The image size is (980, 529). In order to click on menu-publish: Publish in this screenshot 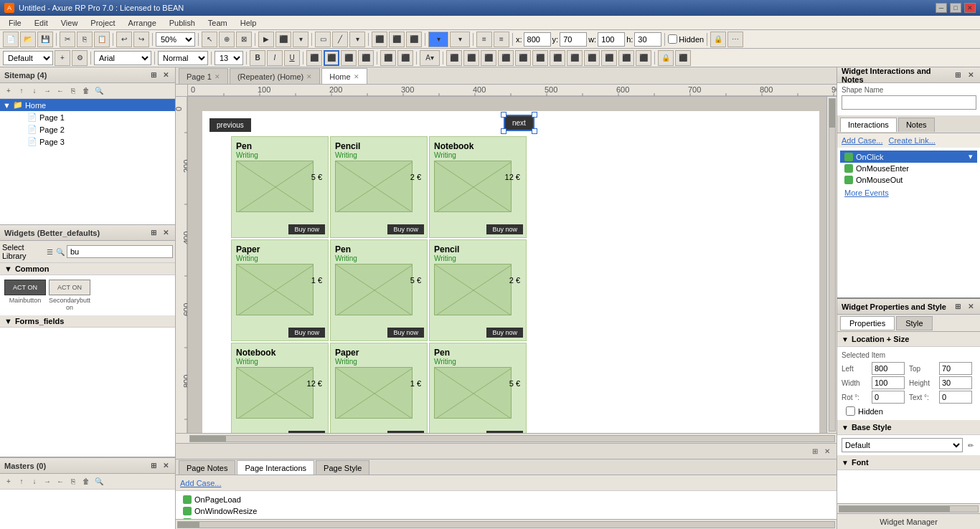, I will do `click(182, 23)`.